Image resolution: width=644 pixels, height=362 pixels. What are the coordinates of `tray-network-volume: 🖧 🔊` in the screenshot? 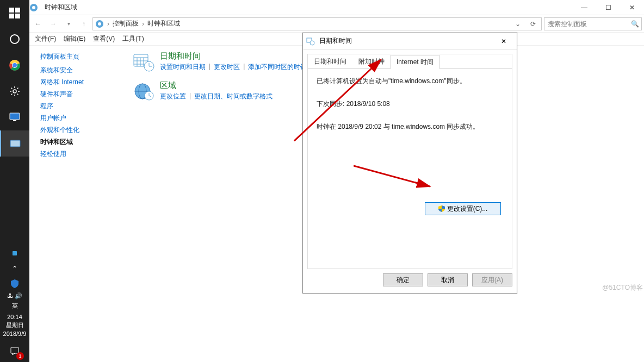 It's located at (15, 296).